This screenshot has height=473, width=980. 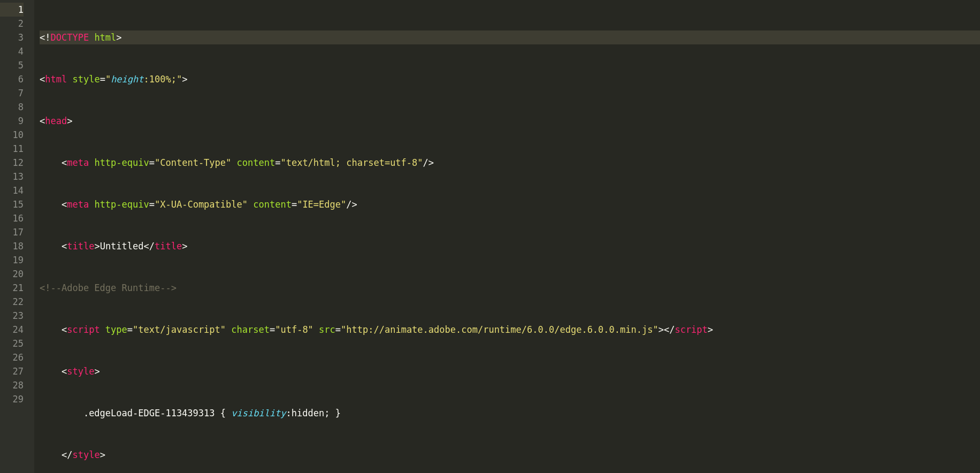 What do you see at coordinates (12, 316) in the screenshot?
I see `line-number: 23` at bounding box center [12, 316].